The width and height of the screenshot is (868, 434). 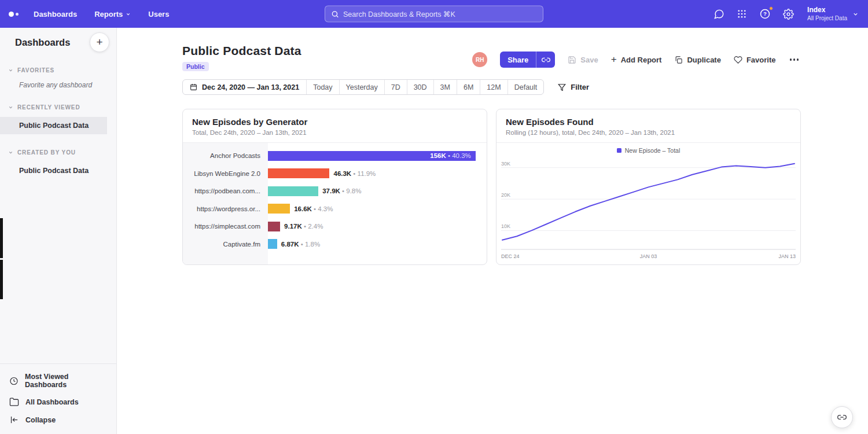 What do you see at coordinates (742, 14) in the screenshot?
I see `apps-grid-icon` at bounding box center [742, 14].